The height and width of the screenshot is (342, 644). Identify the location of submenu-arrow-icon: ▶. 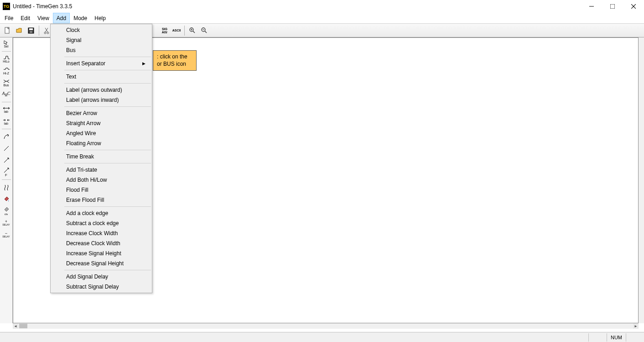
(144, 63).